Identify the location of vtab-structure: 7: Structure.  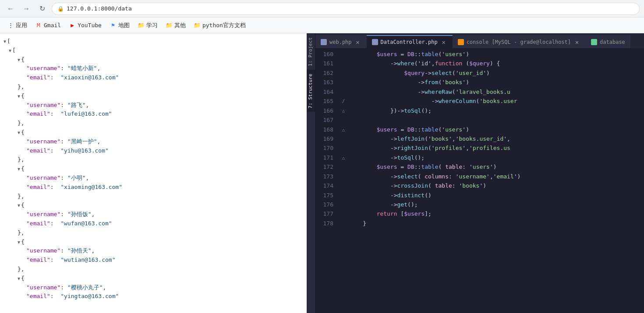
(311, 91).